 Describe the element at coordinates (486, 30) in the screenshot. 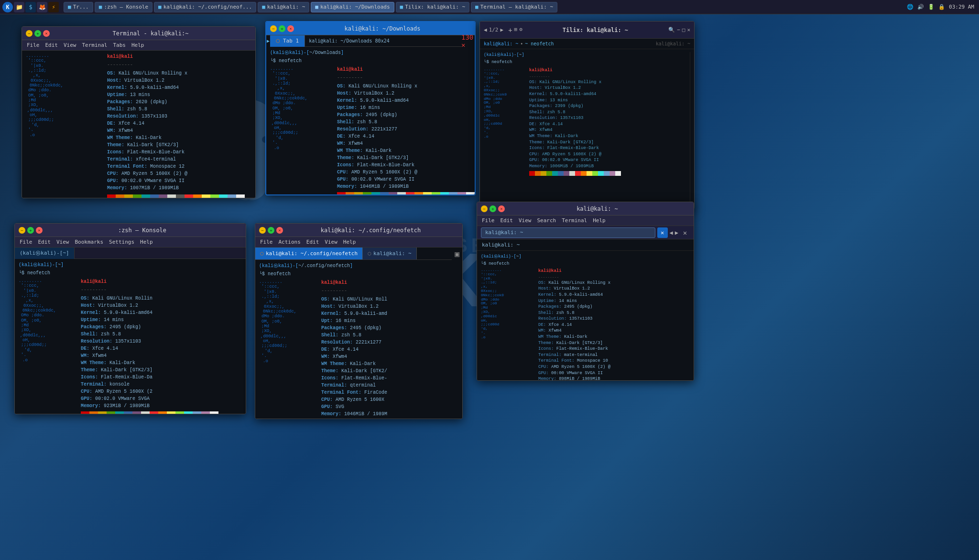

I see `tilix-prev-icon: ◀` at that location.